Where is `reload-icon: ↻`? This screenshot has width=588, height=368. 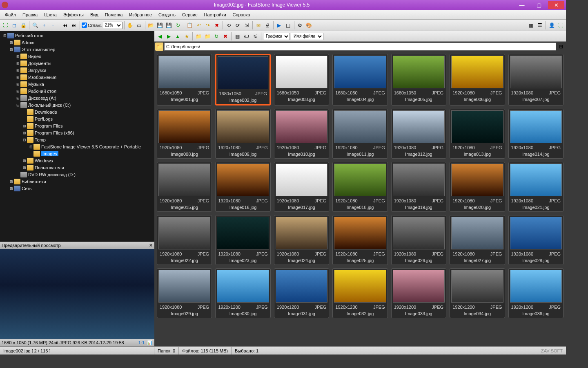
reload-icon: ↻ is located at coordinates (178, 25).